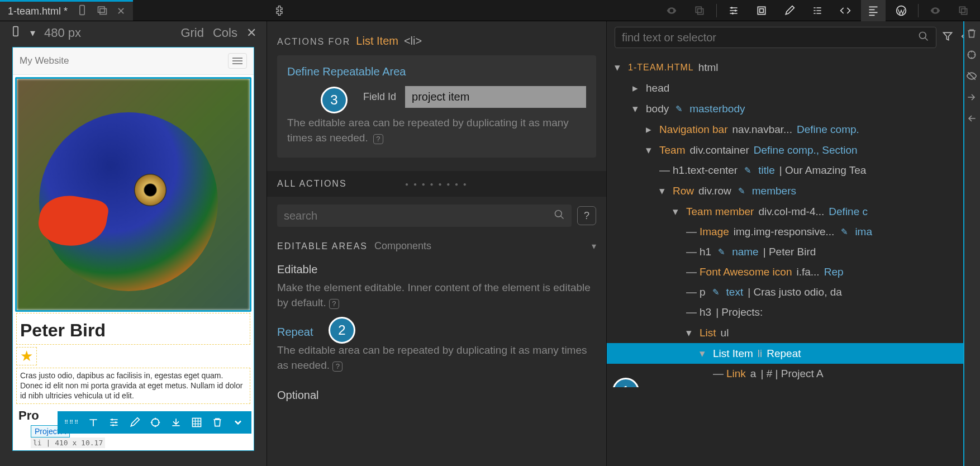 The width and height of the screenshot is (980, 466). Describe the element at coordinates (793, 170) in the screenshot. I see `tree-row: —h1.text-center✎ title | Our Amazing Tea` at that location.